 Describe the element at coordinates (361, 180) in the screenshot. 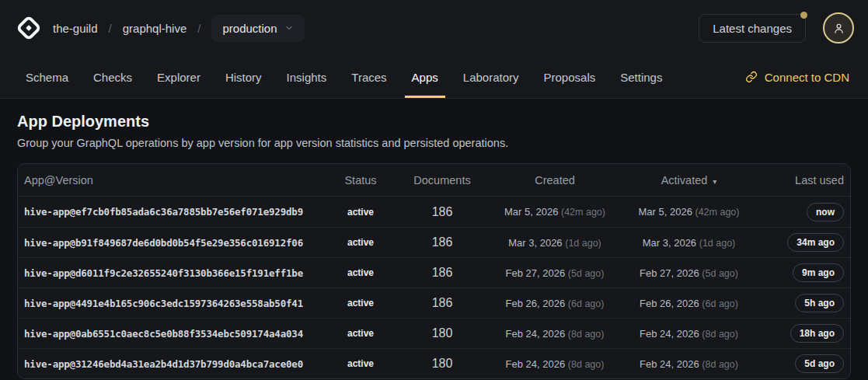

I see `column-header-status: Status` at that location.